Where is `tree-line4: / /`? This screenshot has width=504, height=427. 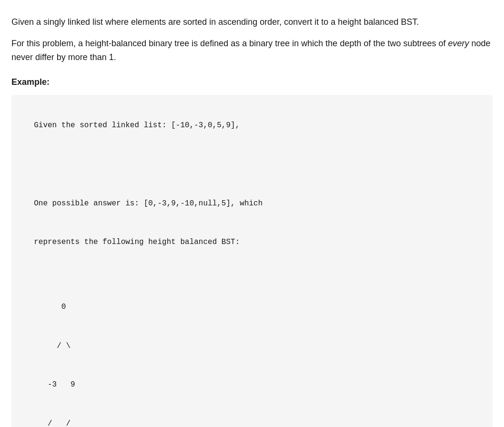
tree-line4: / / is located at coordinates (52, 423).